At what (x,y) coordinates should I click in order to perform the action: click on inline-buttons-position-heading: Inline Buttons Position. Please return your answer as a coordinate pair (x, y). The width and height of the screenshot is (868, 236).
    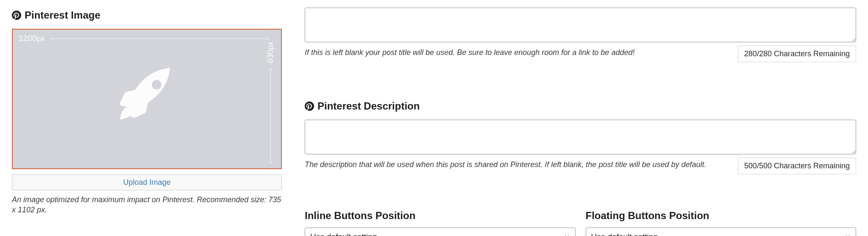
    Looking at the image, I should click on (440, 216).